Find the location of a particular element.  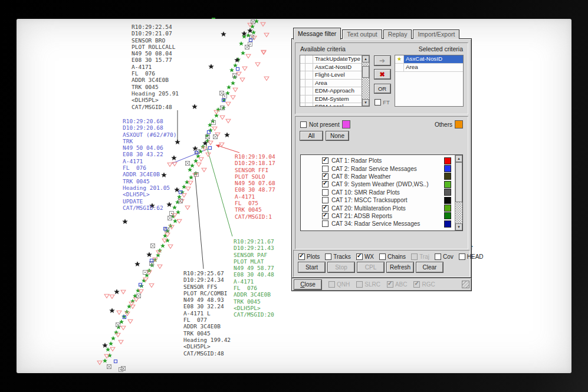

bottom-toggle-slrc: SLRC is located at coordinates (368, 284).